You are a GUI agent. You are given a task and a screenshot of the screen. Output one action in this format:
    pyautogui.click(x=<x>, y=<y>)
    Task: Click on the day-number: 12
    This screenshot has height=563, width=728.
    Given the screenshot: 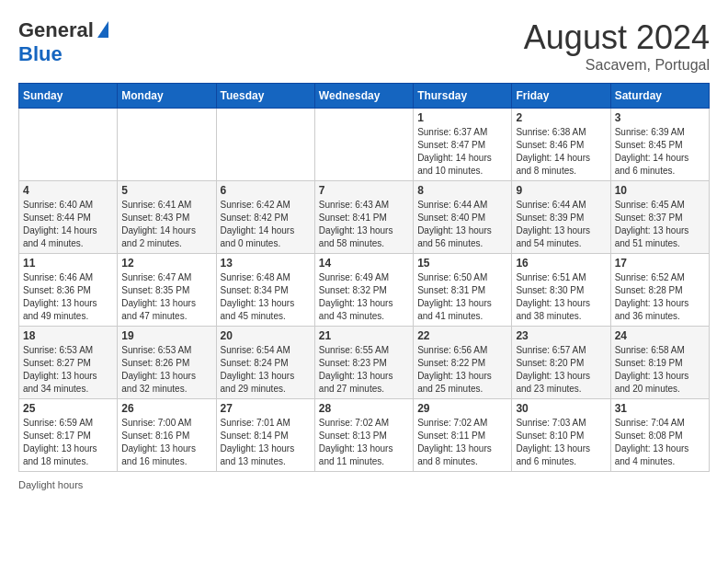 What is the action you would take?
    pyautogui.click(x=166, y=263)
    